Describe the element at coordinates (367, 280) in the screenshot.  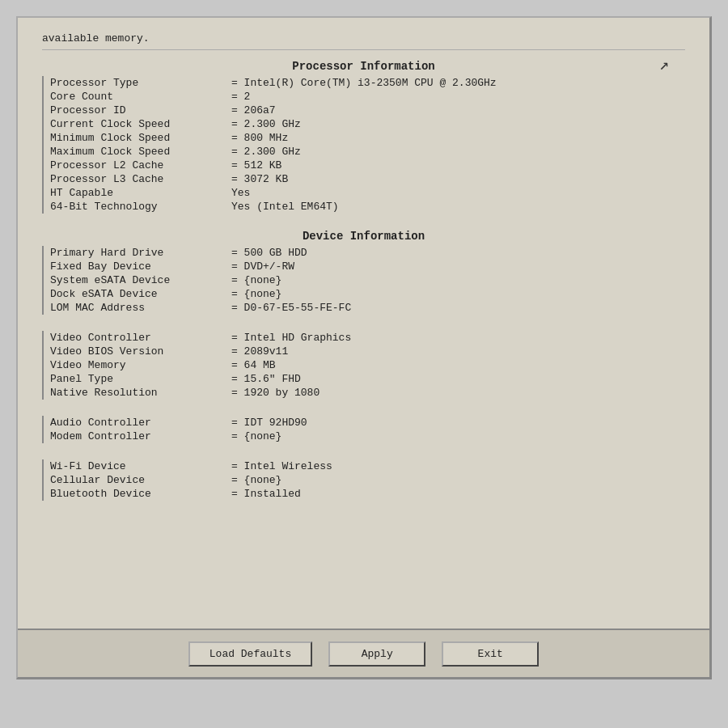
I see `table-row: System eSATA Device= {none}` at that location.